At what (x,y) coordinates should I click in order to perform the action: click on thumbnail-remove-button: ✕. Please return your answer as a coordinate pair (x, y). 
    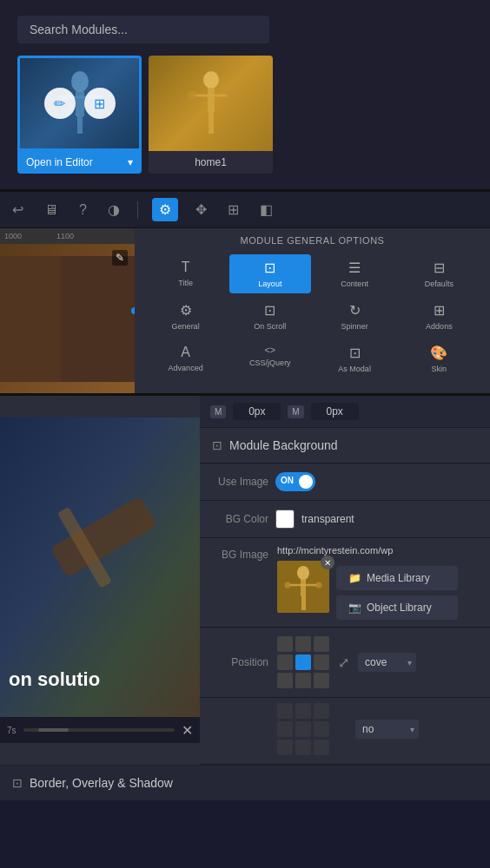
    Looking at the image, I should click on (328, 562).